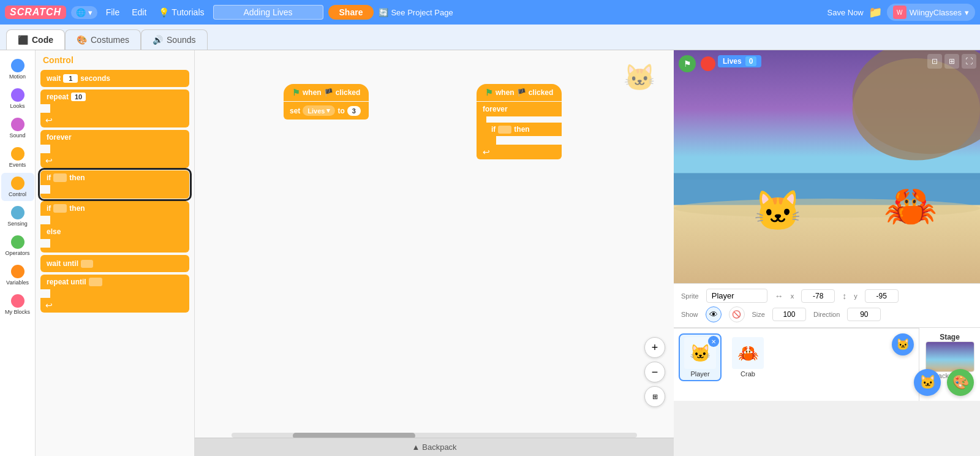 This screenshot has height=456, width=980. I want to click on events-dot, so click(18, 154).